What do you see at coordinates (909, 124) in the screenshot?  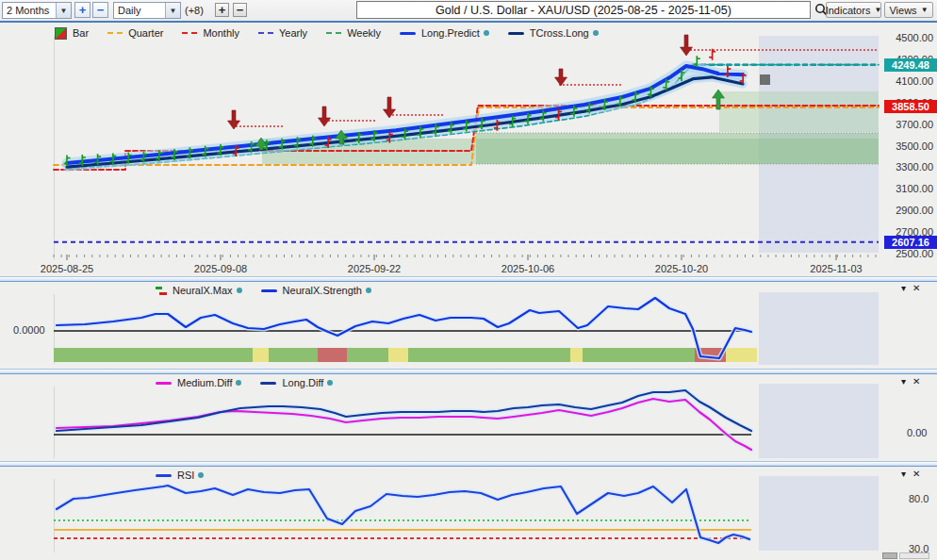 I see `price-axis-tick-label: 3700.00` at bounding box center [909, 124].